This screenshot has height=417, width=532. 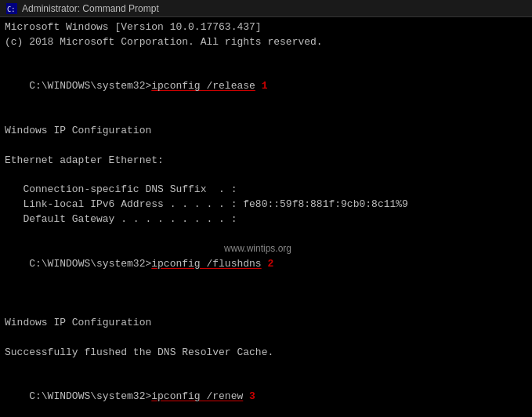 What do you see at coordinates (90, 263) in the screenshot?
I see `cmd2-prompt: C:\WINDOWS\system32>` at bounding box center [90, 263].